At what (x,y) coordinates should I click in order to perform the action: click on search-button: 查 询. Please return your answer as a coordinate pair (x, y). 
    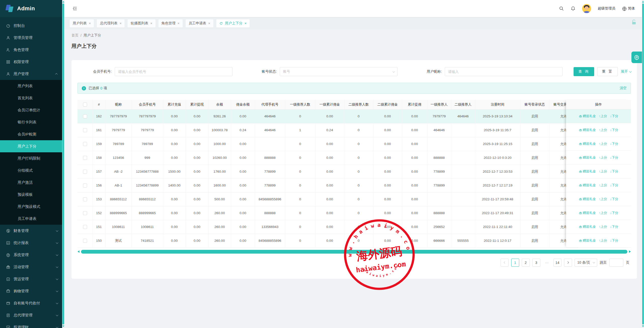
    Looking at the image, I should click on (584, 72).